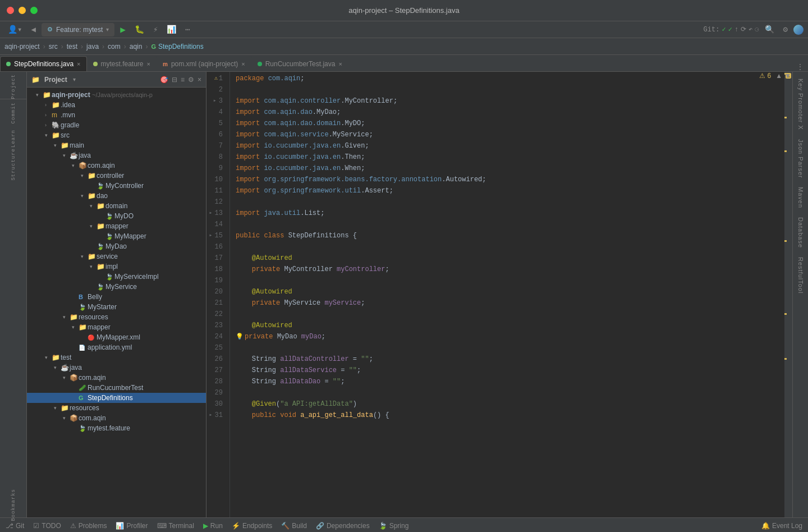  Describe the element at coordinates (117, 196) in the screenshot. I see `tree-item-dao: ▾ 📁 dao` at that location.